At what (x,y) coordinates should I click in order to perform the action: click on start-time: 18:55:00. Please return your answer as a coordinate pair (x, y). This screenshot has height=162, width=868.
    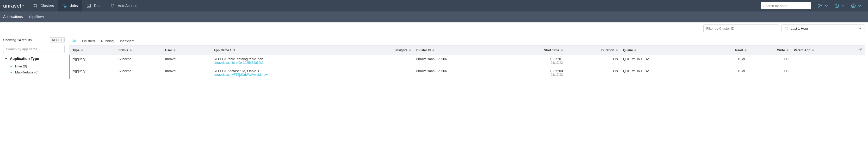
    Looking at the image, I should click on (535, 71).